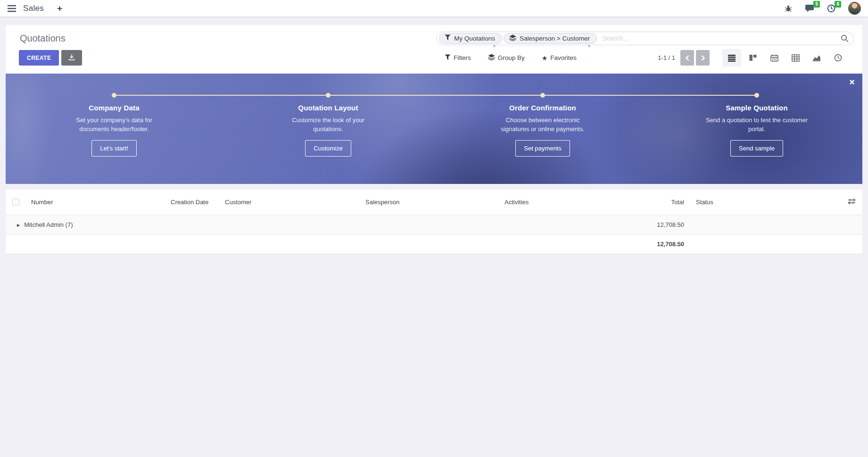  I want to click on pager-previous-button, so click(687, 58).